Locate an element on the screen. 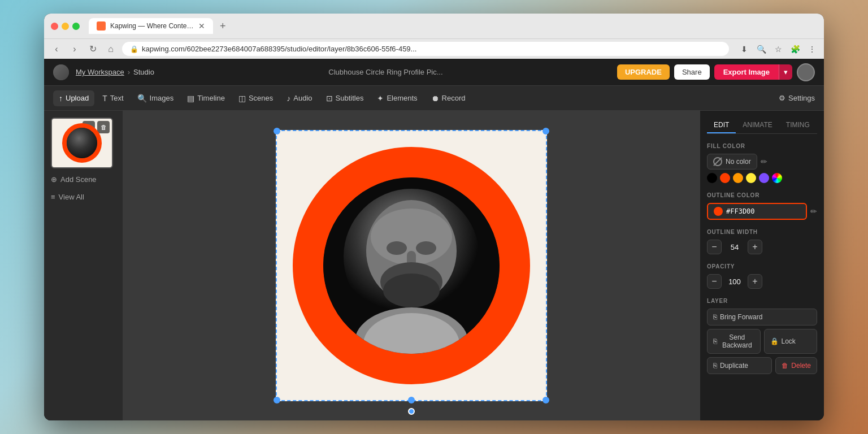 This screenshot has height=434, width=868. opacity-plus-button: + is located at coordinates (755, 281).